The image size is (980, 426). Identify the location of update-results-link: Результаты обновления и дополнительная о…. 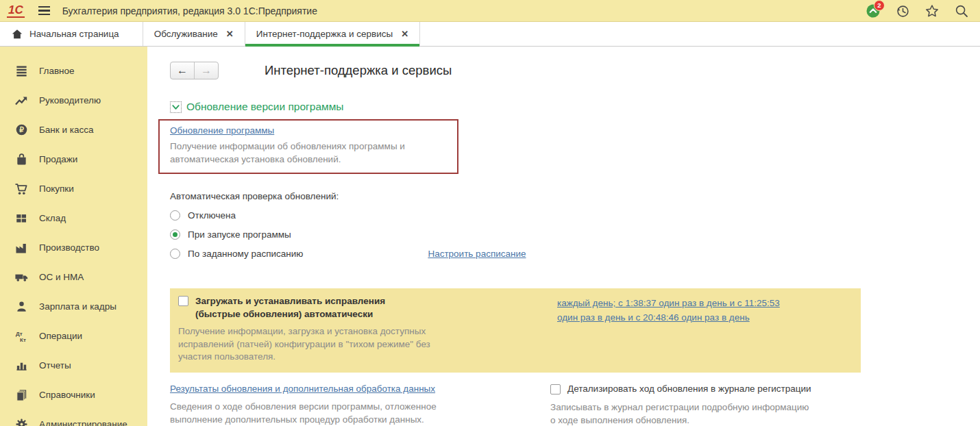
(303, 389).